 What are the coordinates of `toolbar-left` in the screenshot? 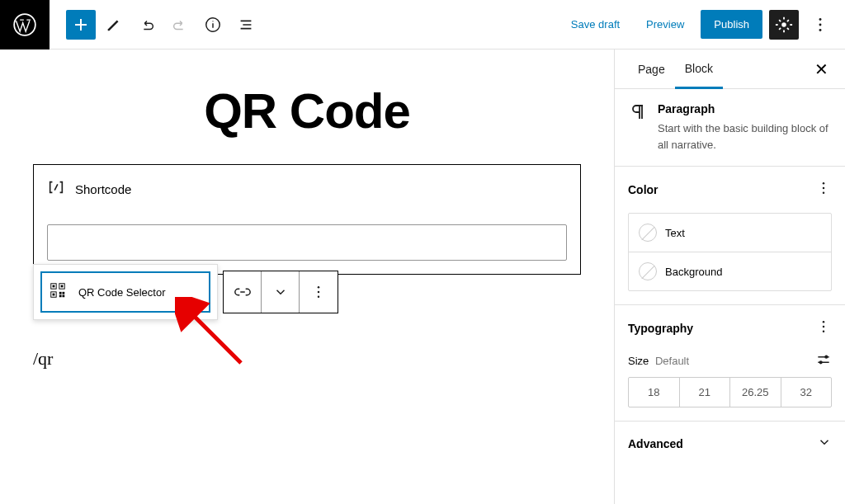 It's located at (155, 25).